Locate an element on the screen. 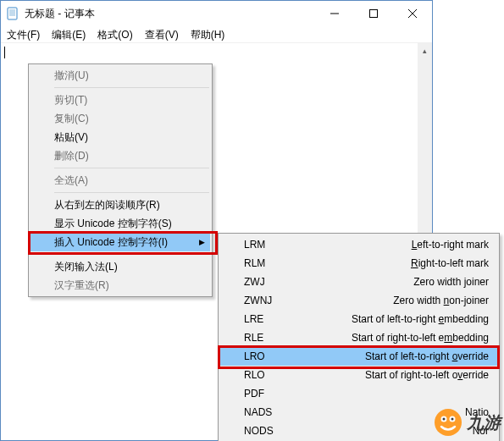  submenu-item-lrm: LRMLeft-to-right mark is located at coordinates (359, 245).